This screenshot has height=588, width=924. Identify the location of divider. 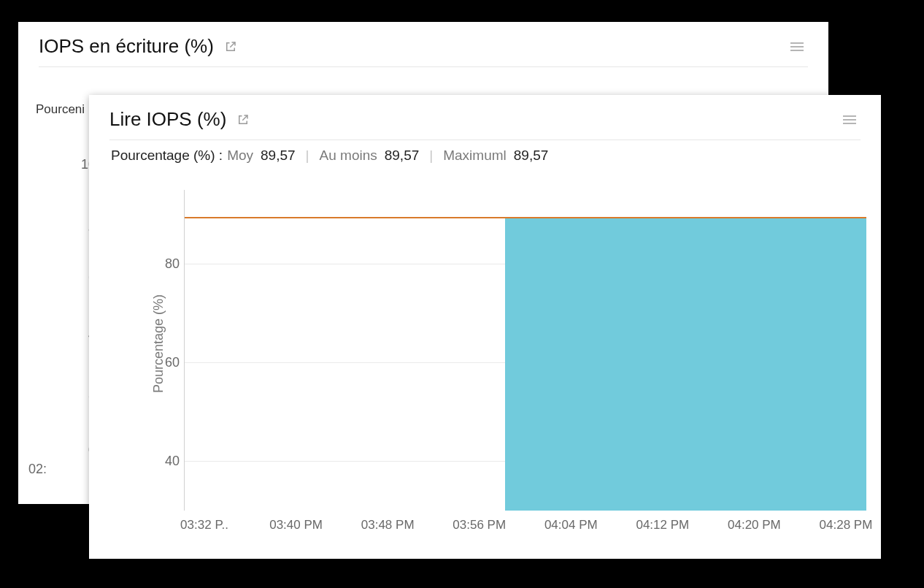
(423, 67).